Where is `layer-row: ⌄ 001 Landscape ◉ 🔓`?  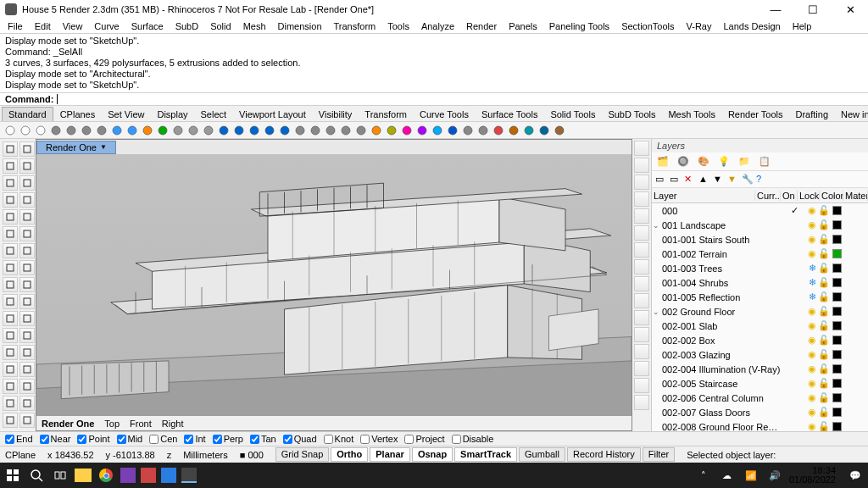 layer-row: ⌄ 001 Landscape ◉ 🔓 is located at coordinates (760, 225).